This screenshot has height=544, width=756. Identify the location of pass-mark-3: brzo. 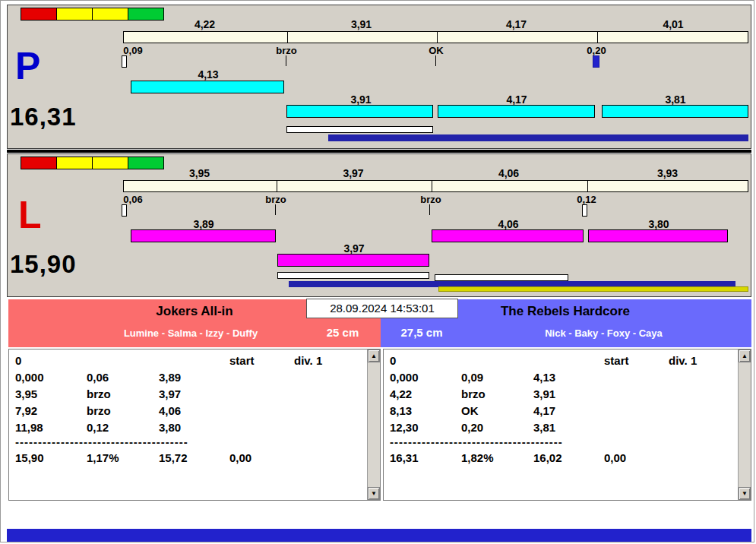
(431, 199).